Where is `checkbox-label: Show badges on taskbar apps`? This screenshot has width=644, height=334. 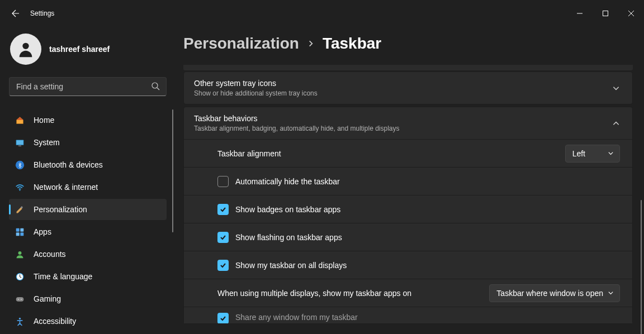 checkbox-label: Show badges on taskbar apps is located at coordinates (288, 209).